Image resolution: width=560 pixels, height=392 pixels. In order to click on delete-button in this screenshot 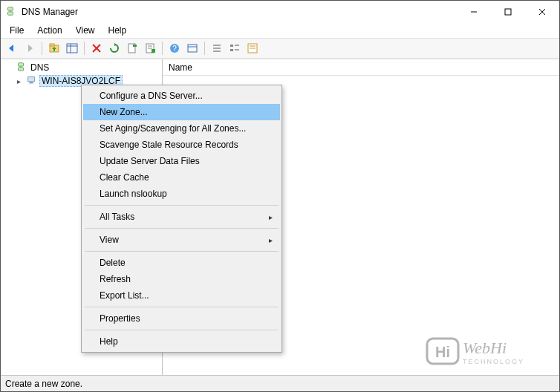, I will do `click(97, 48)`.